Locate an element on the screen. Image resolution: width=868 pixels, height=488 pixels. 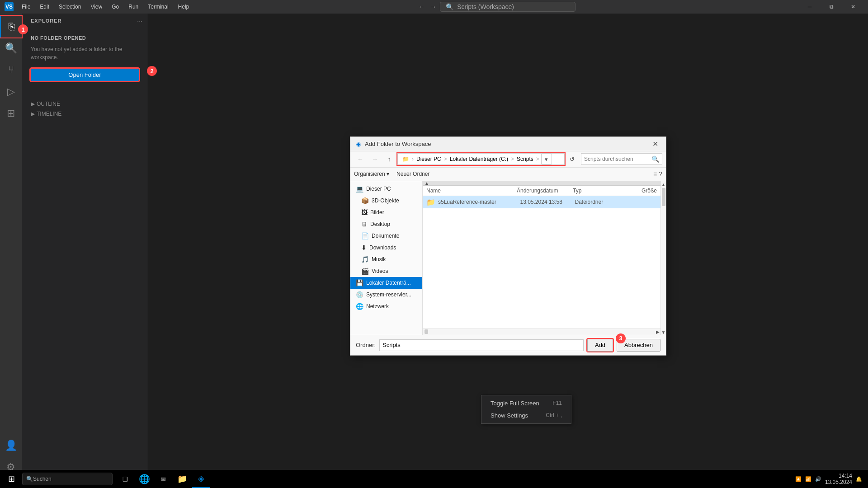
folder-name-input is located at coordinates (481, 345).